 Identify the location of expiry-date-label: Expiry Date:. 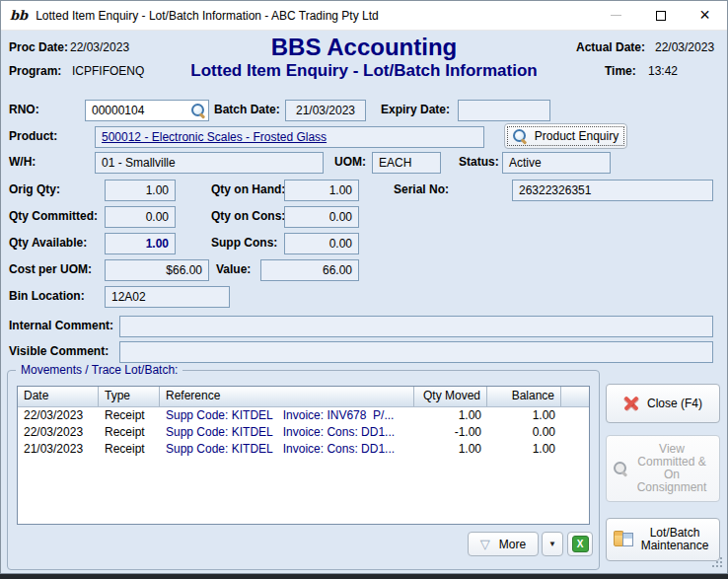
(415, 109).